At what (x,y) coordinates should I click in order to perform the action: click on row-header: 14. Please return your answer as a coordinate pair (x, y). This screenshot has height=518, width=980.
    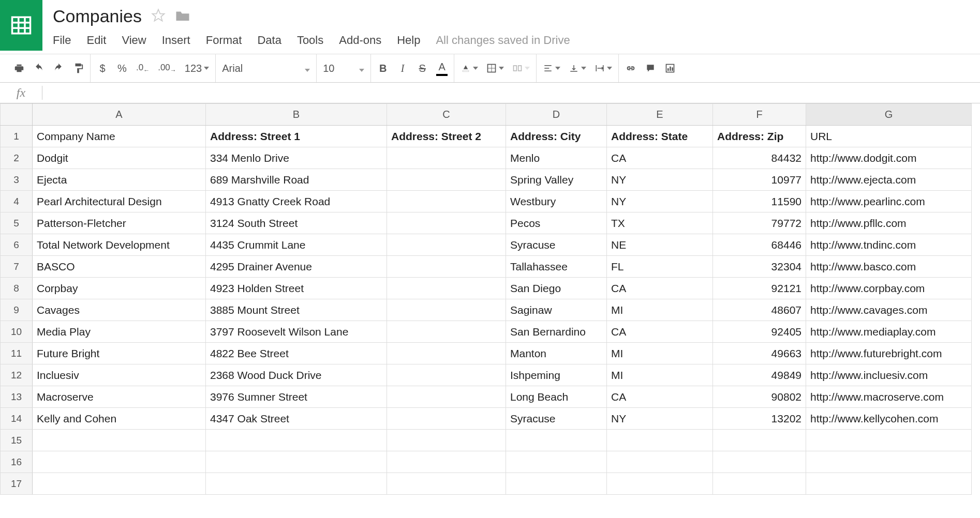
    Looking at the image, I should click on (17, 419).